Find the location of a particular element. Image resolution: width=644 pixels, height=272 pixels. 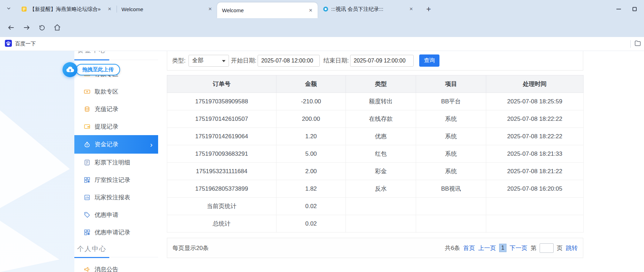

sidebar-item-10: 优惠申请记录› is located at coordinates (116, 232).